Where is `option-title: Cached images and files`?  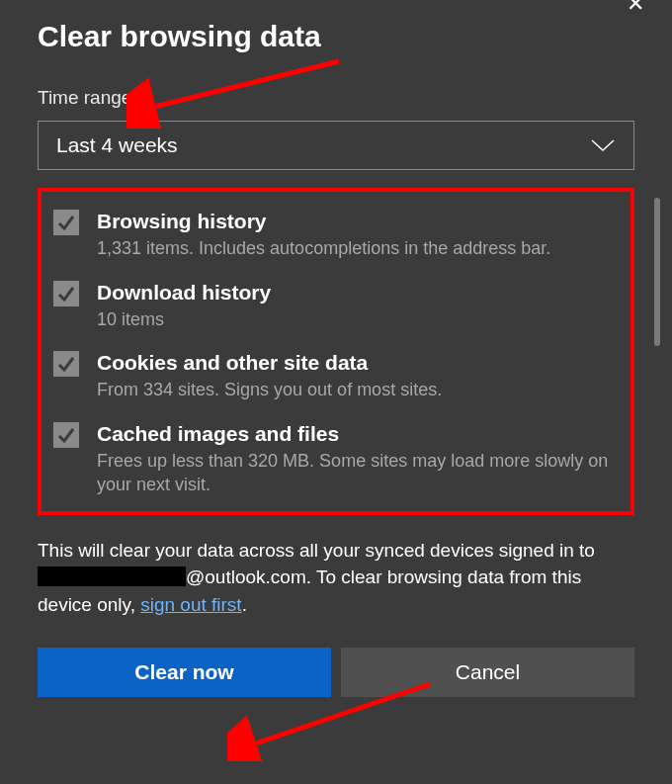 option-title: Cached images and files is located at coordinates (358, 433).